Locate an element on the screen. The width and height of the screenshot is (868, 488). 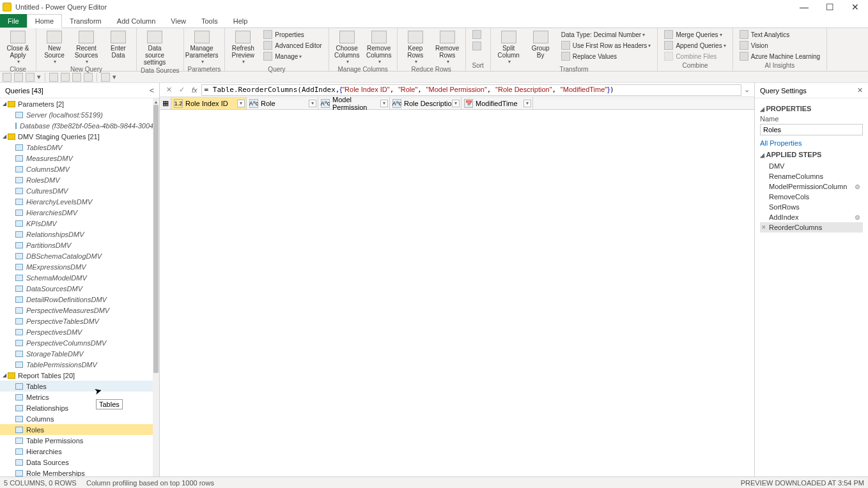
tab-help: Help is located at coordinates (240, 20).